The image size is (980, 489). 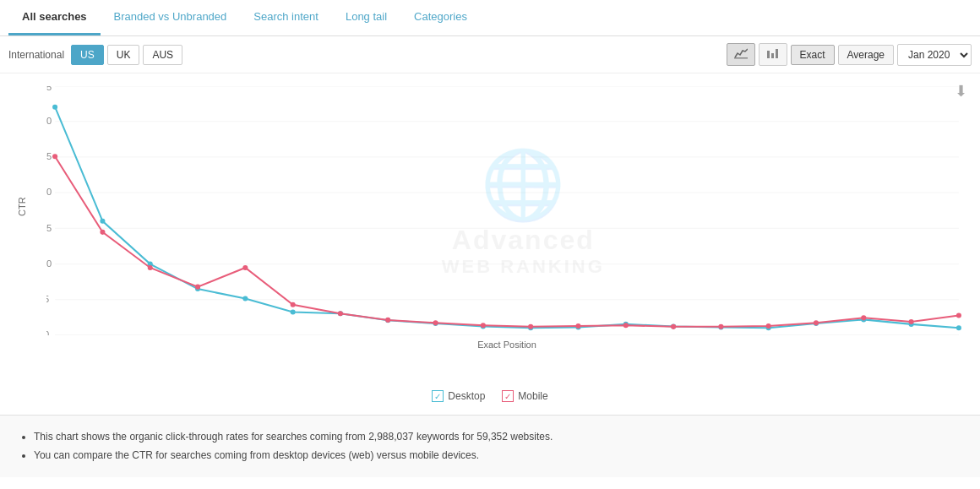 I want to click on region-btn-aus: AUS, so click(x=162, y=55).